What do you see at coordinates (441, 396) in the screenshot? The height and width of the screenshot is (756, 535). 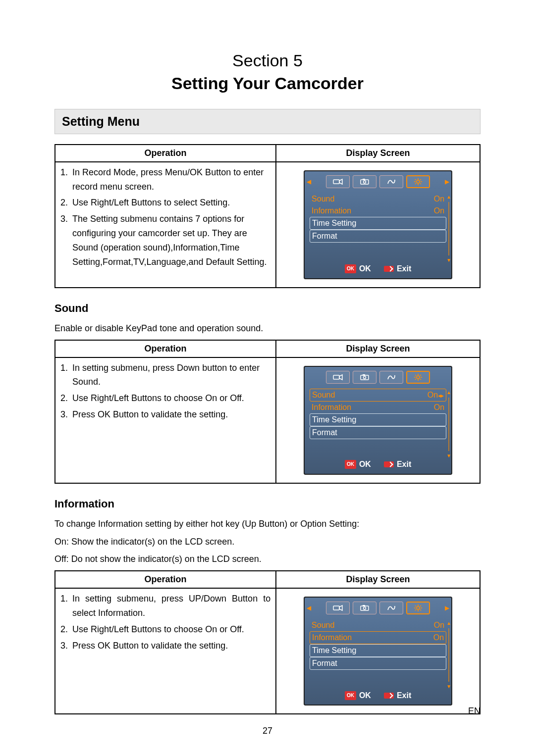 I see `value-cycle-icon: ◂▸` at bounding box center [441, 396].